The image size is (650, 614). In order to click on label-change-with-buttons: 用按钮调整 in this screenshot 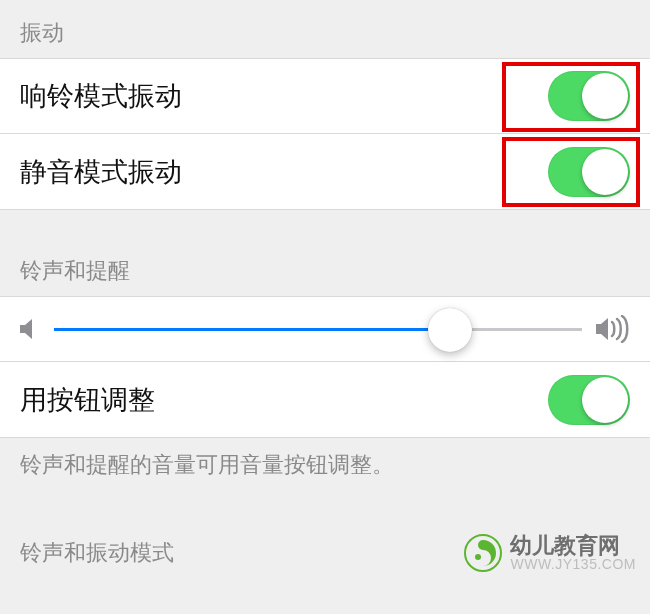, I will do `click(284, 400)`.